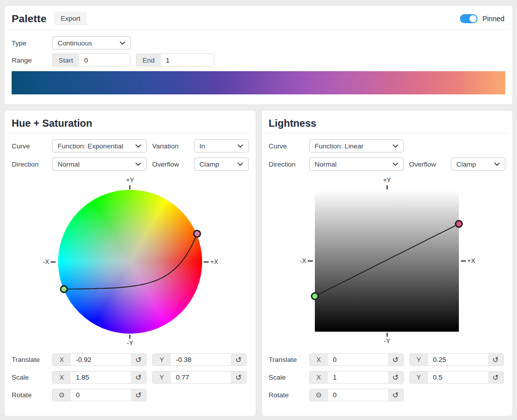 This screenshot has width=517, height=420. What do you see at coordinates (199, 378) in the screenshot?
I see `scale-y-field: Y 0.77 ↺` at bounding box center [199, 378].